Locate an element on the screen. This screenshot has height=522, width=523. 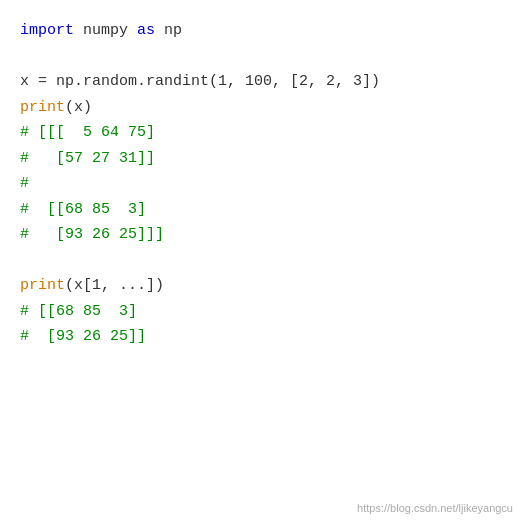
code-line-8: # [93 26 25]]] is located at coordinates (262, 235).